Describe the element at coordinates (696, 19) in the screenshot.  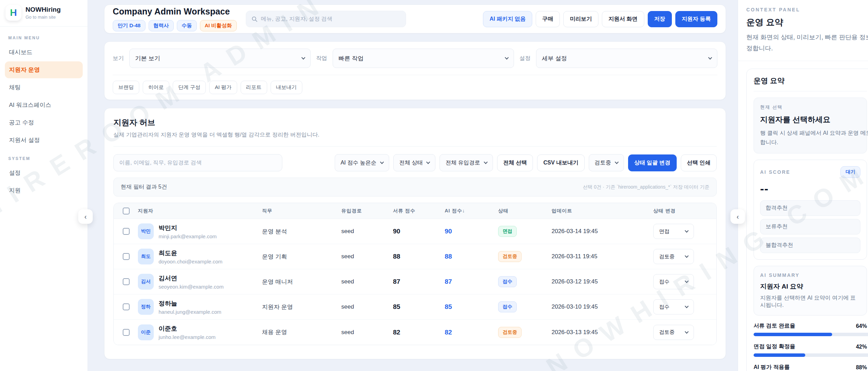
I see `register-applicant-button: 지원자 등록` at that location.